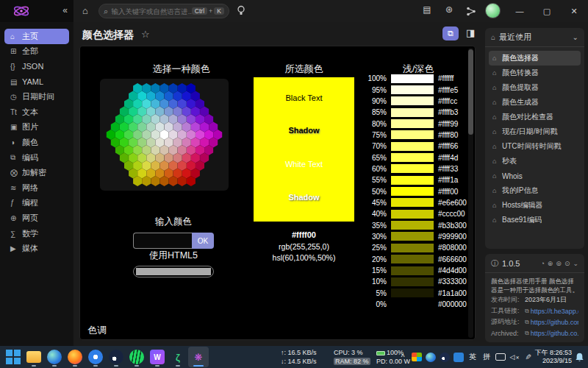 The height and width of the screenshot is (368, 588). What do you see at coordinates (535, 176) in the screenshot?
I see `recent-item-Whois: ⌂Whois` at bounding box center [535, 176].